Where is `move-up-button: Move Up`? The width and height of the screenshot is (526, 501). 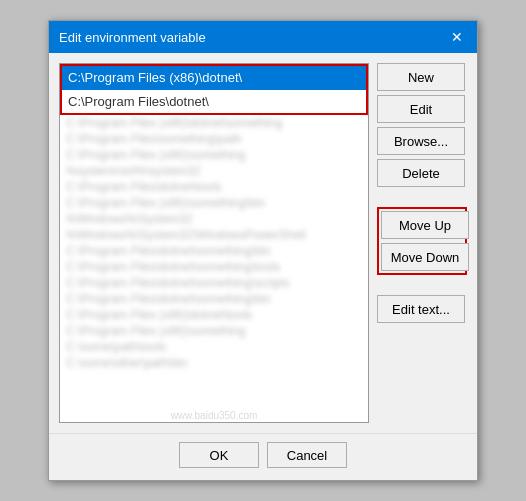 move-up-button: Move Up is located at coordinates (425, 225).